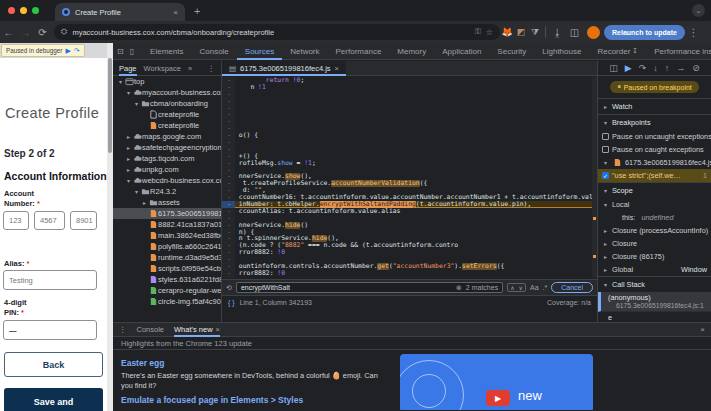 The height and width of the screenshot is (411, 711). Describe the element at coordinates (507, 32) in the screenshot. I see `extension-icon-1: 🦊` at that location.